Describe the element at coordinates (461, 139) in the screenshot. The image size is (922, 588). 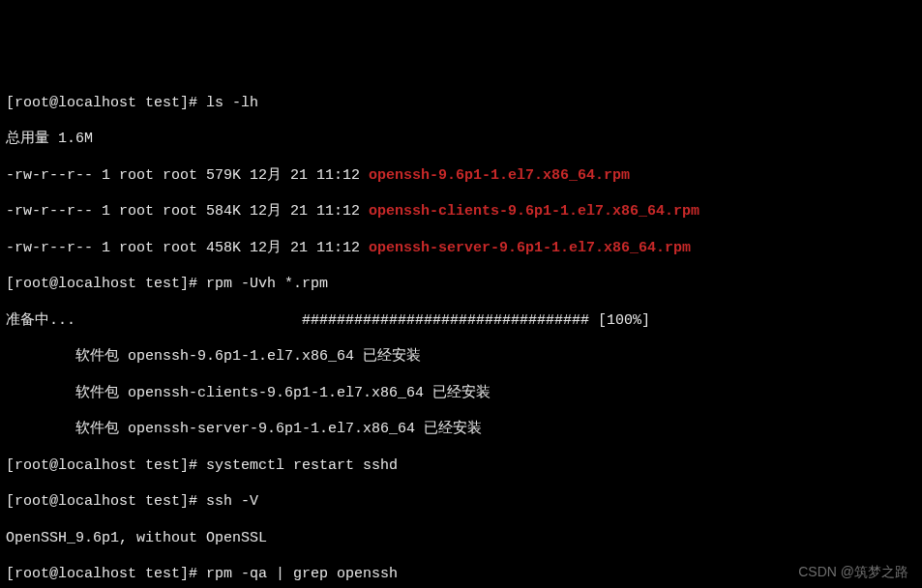
I see `ls-total: 总用量 1.6M` at that location.